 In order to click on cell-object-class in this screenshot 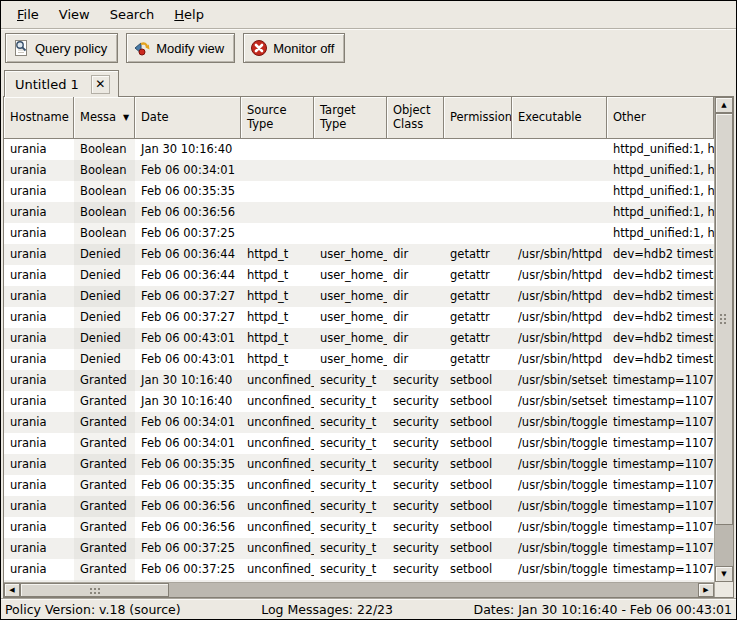, I will do `click(416, 212)`.